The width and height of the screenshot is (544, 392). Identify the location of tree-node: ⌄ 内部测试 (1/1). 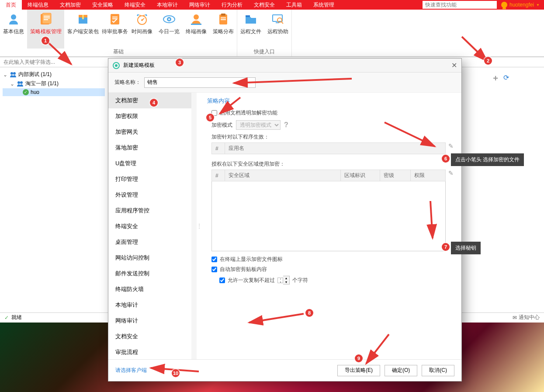
(54, 74).